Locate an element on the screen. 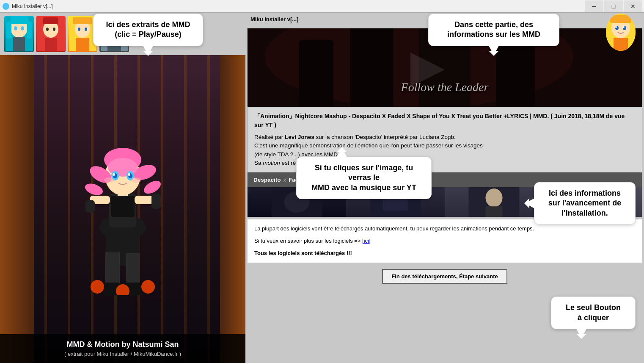 The image size is (644, 363). sep-2: x is located at coordinates (353, 180).